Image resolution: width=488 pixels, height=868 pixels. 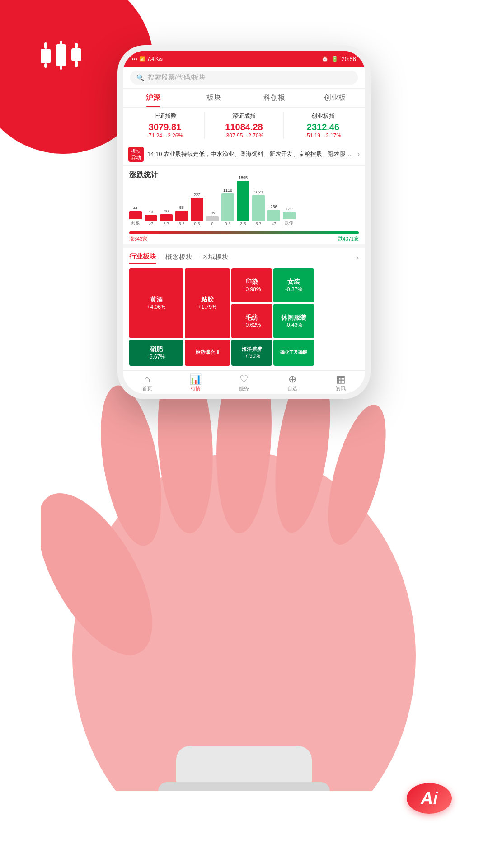 I want to click on heatmap-lvyou: 旅游综合III, so click(x=207, y=353).